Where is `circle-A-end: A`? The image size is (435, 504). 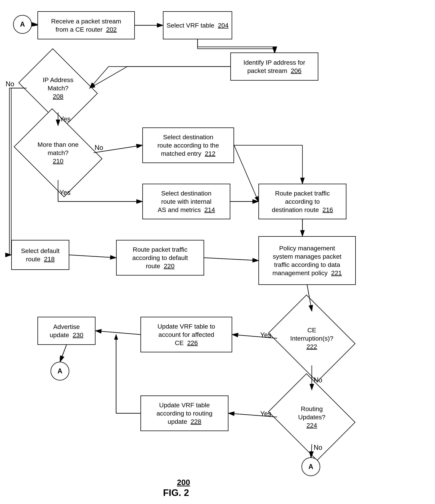 circle-A-end: A is located at coordinates (311, 467).